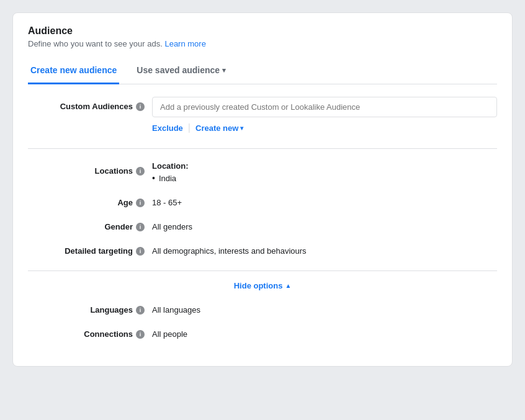 The height and width of the screenshot is (420, 525). I want to click on connections-label: Connections i, so click(90, 331).